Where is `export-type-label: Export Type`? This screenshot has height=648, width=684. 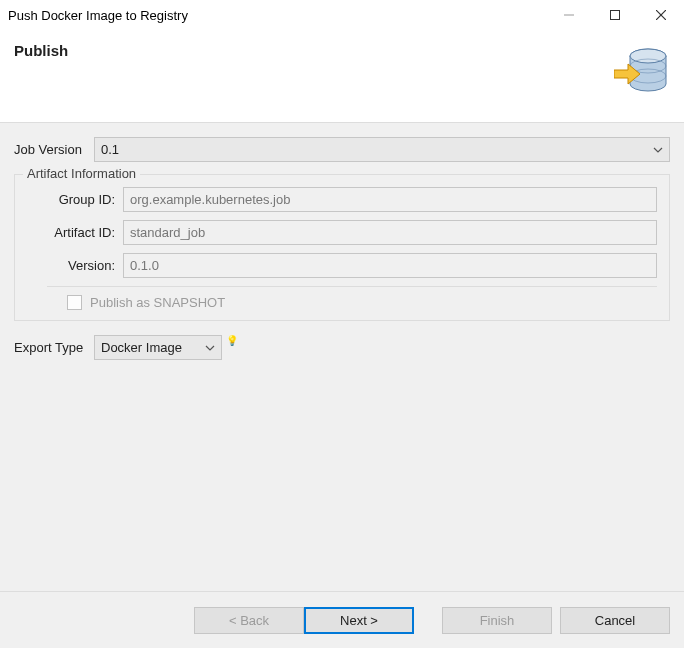 export-type-label: Export Type is located at coordinates (54, 348).